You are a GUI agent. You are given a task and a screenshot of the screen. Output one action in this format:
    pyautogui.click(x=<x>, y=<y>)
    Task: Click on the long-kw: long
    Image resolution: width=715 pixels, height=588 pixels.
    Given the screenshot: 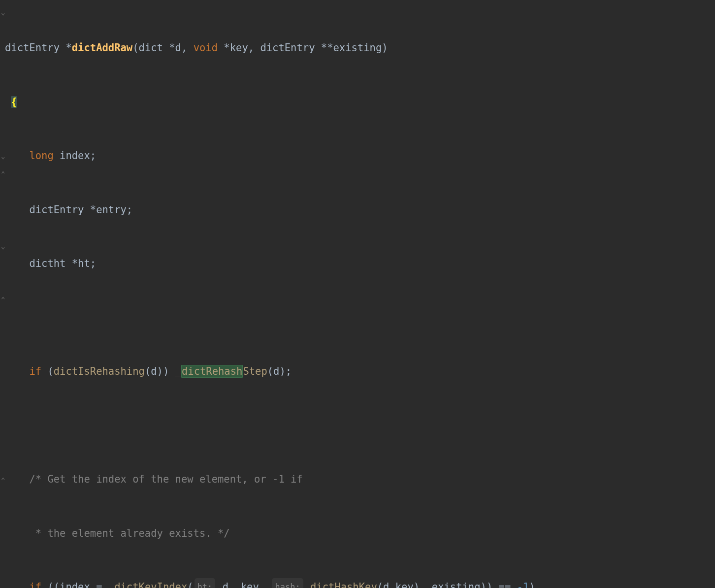 What is the action you would take?
    pyautogui.click(x=41, y=156)
    